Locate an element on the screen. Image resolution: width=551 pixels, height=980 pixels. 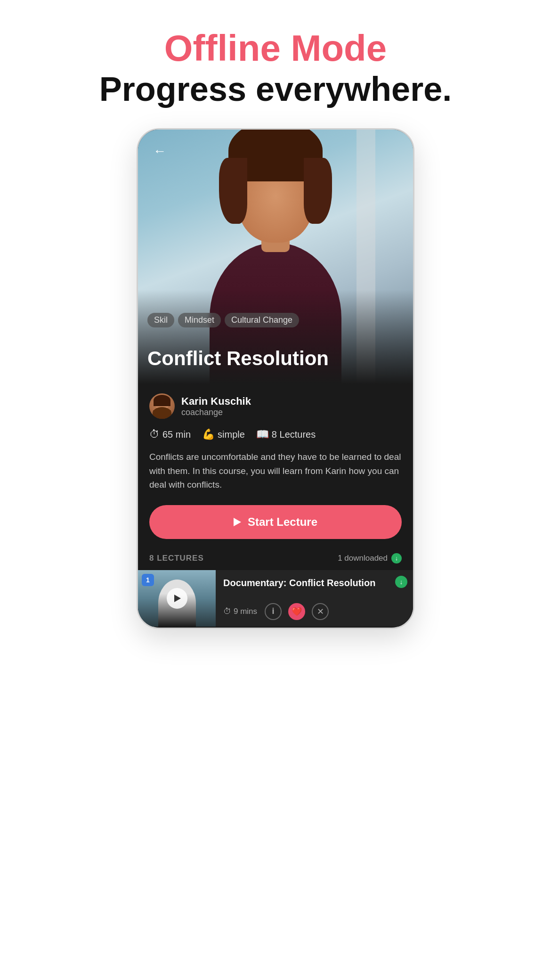
course-description: Conflicts are uncomfortable and they hav… is located at coordinates (276, 471).